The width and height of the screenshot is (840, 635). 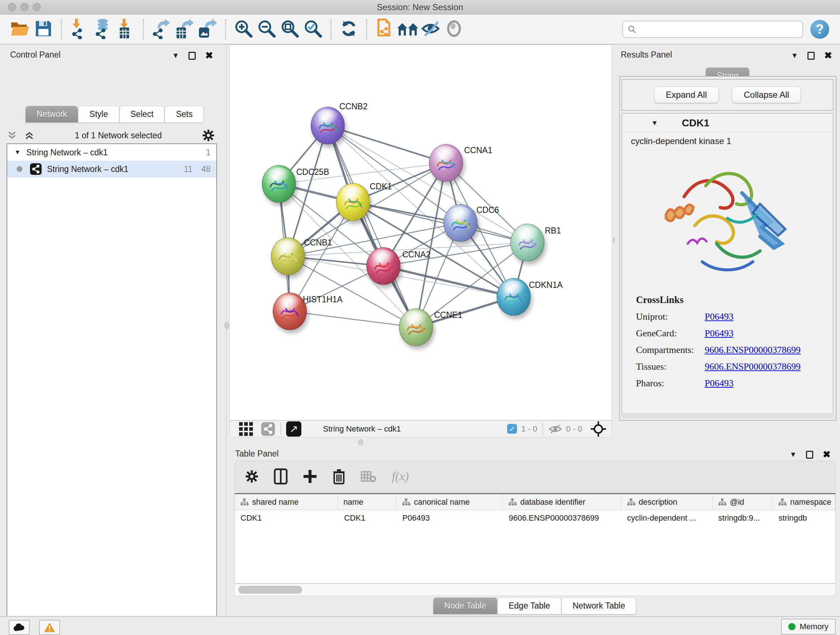 What do you see at coordinates (527, 242) in the screenshot?
I see `node-RB1` at bounding box center [527, 242].